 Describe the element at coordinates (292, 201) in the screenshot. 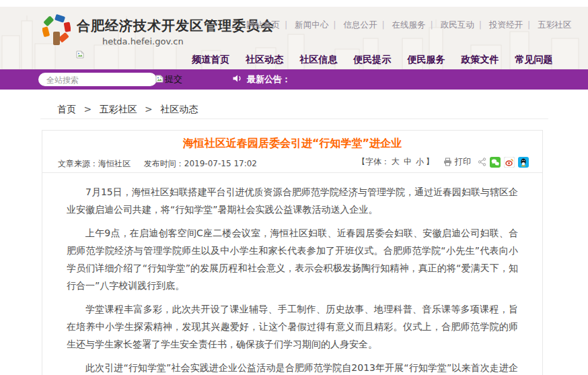

I see `paragraph: 7月15日，海恒社区妇联搭建平台引进优质资源合肥师范学院经济与管理学院，通过近春…` at that location.